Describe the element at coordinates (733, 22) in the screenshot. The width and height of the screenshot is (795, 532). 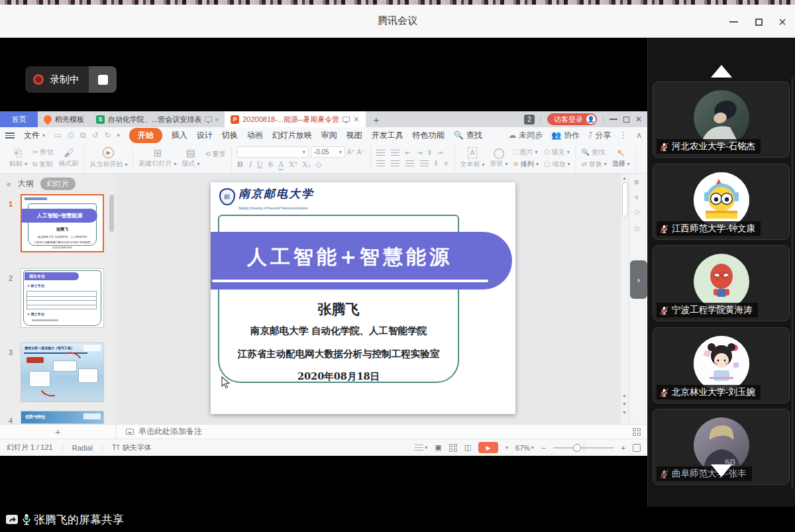
I see `minimize-button` at that location.